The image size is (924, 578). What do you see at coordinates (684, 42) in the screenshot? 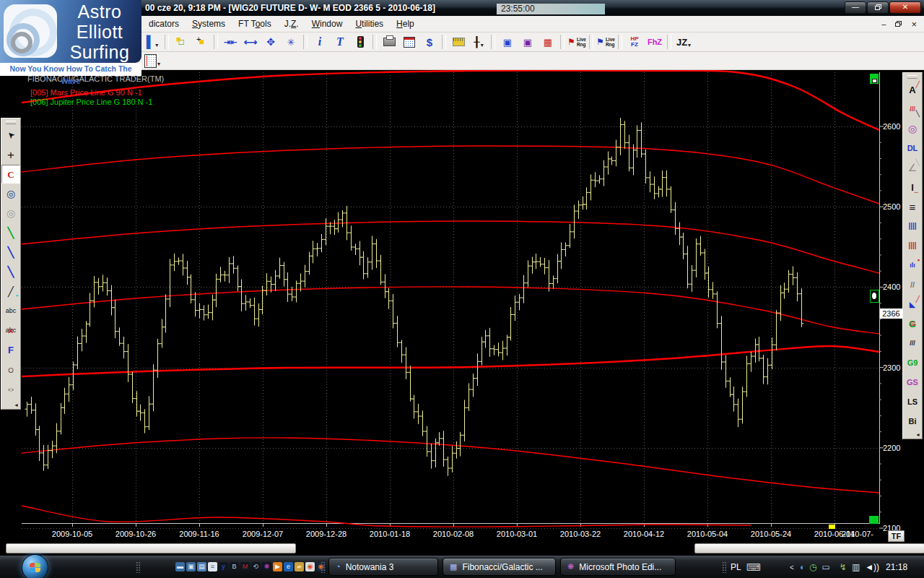
I see `jz-menu-icon: JZ▾` at bounding box center [684, 42].